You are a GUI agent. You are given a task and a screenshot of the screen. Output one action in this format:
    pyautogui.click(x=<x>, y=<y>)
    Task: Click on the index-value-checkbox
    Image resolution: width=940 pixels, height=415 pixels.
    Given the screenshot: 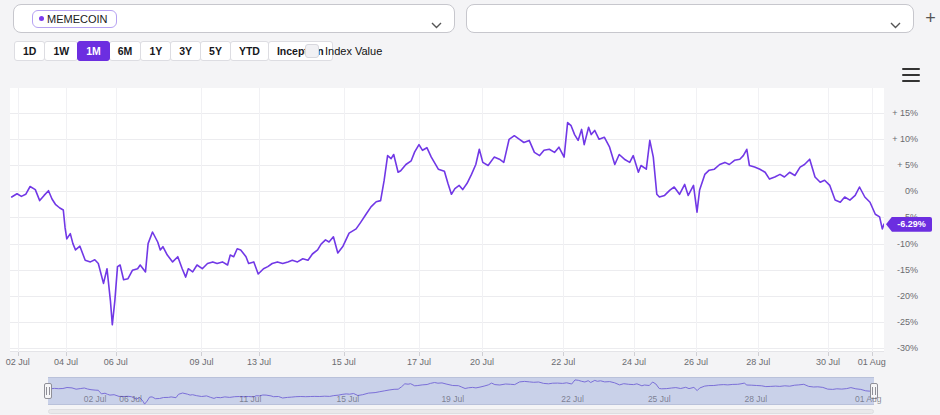 What is the action you would take?
    pyautogui.click(x=312, y=51)
    